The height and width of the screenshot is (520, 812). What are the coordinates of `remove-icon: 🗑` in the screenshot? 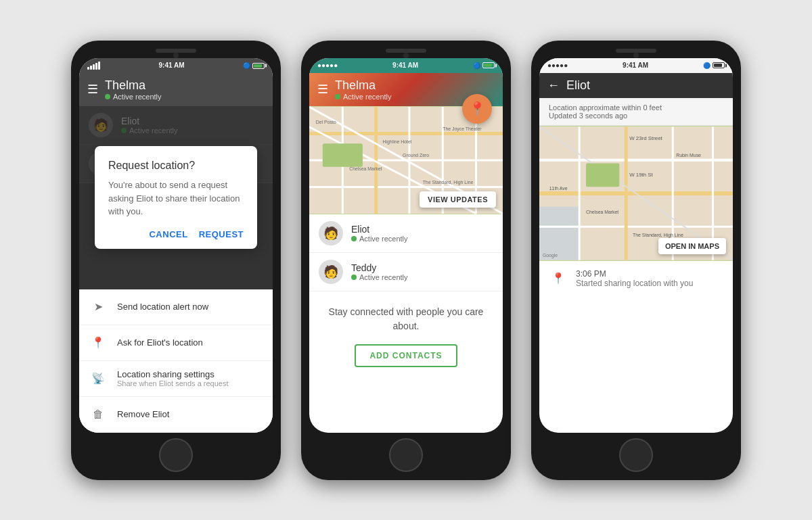 It's located at (98, 415).